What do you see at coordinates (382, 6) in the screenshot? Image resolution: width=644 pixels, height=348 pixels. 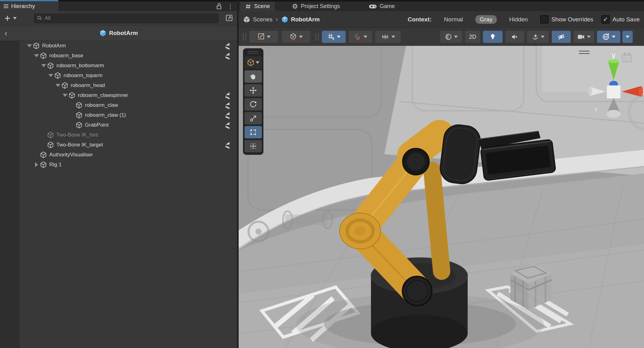 I see `tab-game: Game` at bounding box center [382, 6].